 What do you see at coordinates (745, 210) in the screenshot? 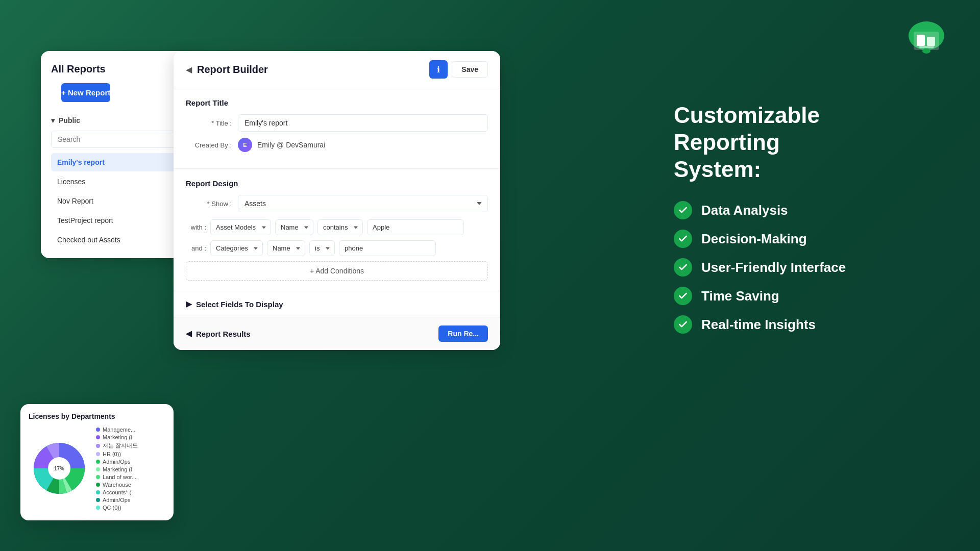
I see `feature-label-data-analysis: Data Analysis` at bounding box center [745, 210].